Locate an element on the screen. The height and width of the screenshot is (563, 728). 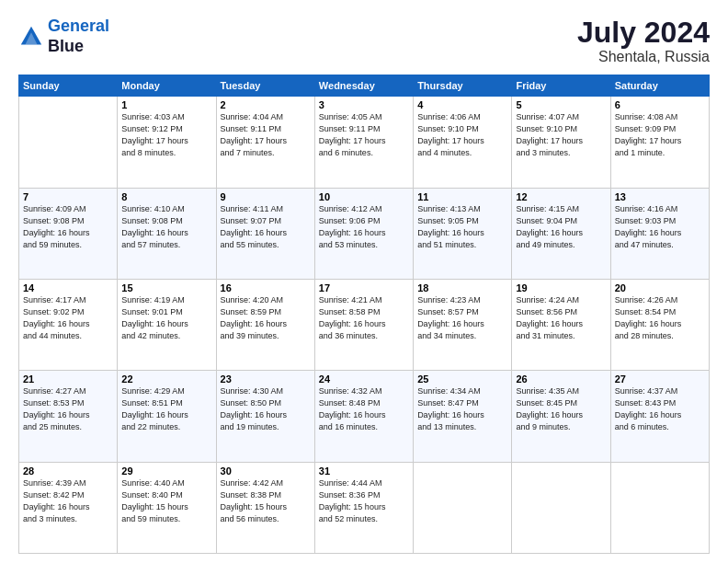
day-number: 6 is located at coordinates (660, 105).